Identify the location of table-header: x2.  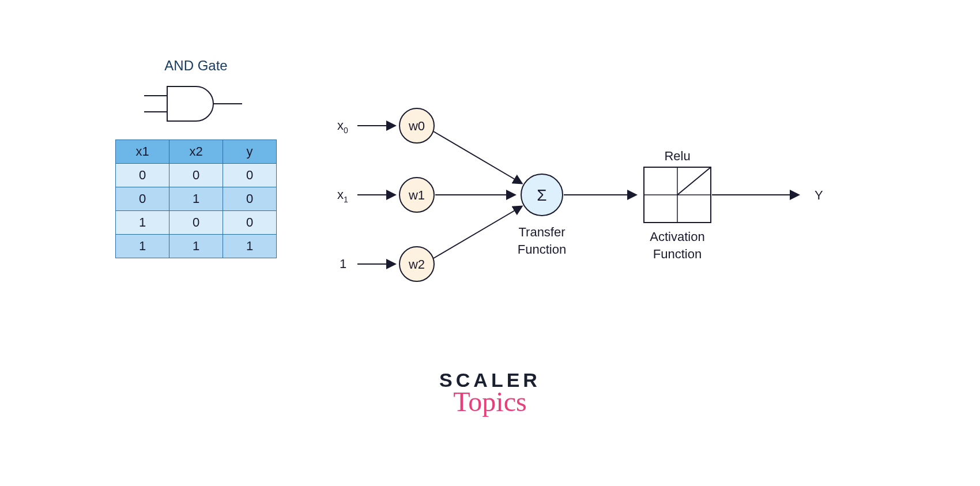
(196, 152).